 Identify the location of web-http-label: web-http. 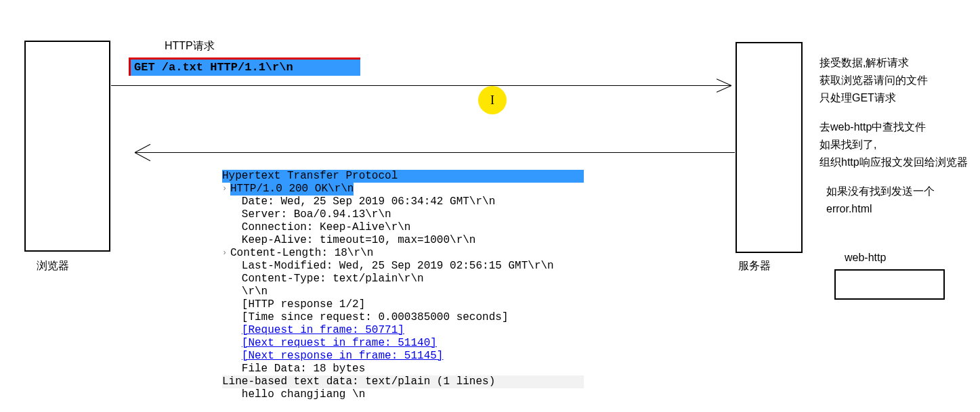
(866, 258).